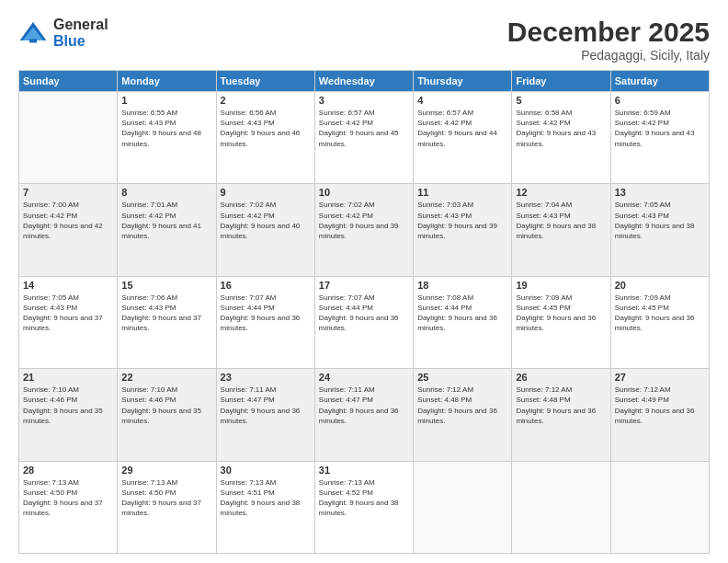  Describe the element at coordinates (81, 33) in the screenshot. I see `logo-text: General Blue` at that location.